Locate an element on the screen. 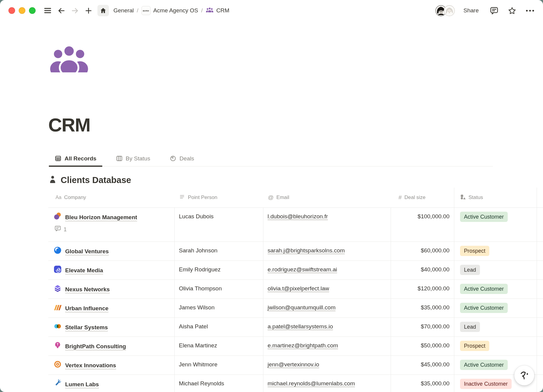  deal-size-cell: $100,000.00 is located at coordinates (422, 225).